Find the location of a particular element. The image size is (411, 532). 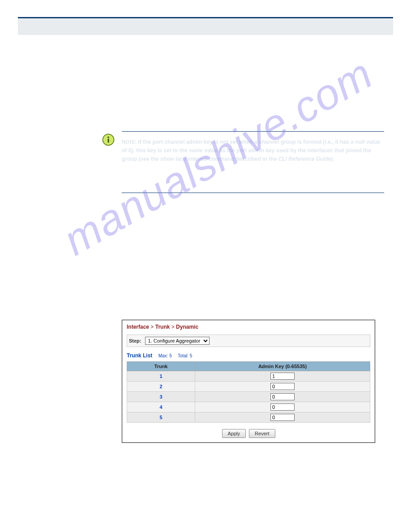

note-bottom-rule is located at coordinates (253, 193).